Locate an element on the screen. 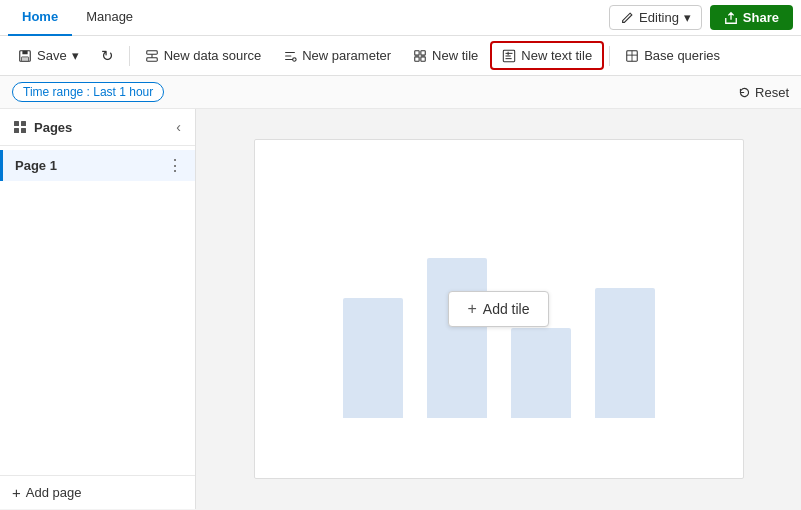  time-range-label: Time range : Last 1 hour is located at coordinates (88, 92).